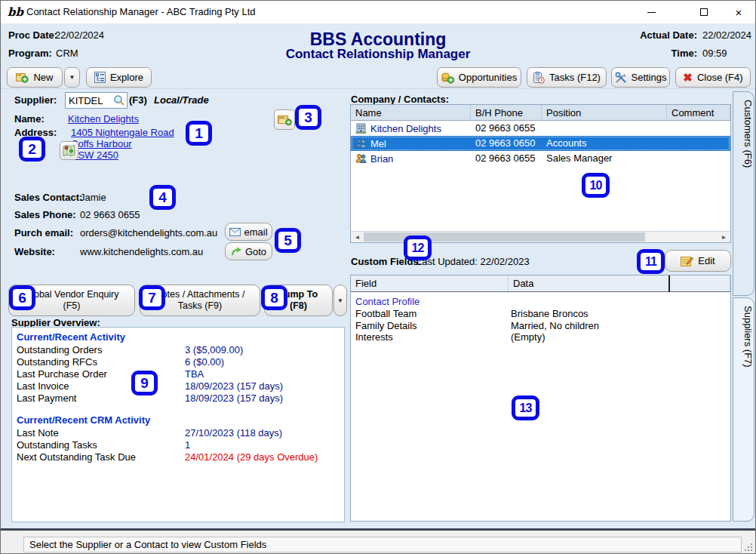 The image size is (756, 554). Describe the element at coordinates (744, 409) in the screenshot. I see `tab-suppliers: Suppliers (F7)` at that location.